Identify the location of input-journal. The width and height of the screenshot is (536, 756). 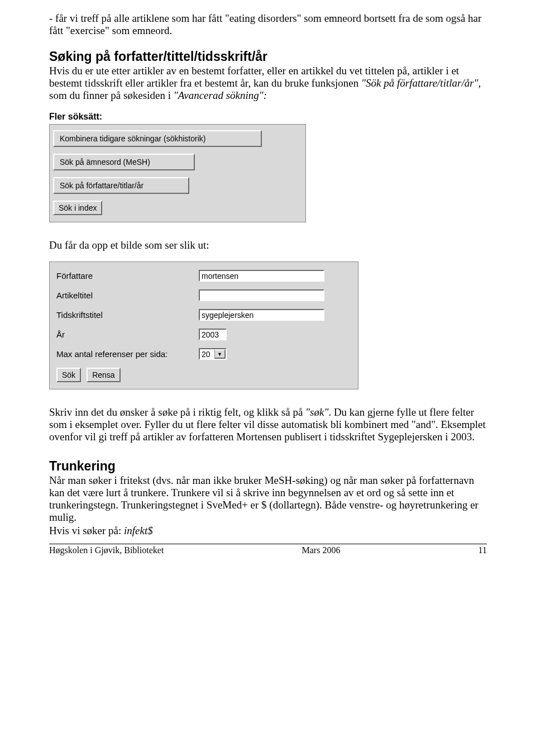
(261, 315).